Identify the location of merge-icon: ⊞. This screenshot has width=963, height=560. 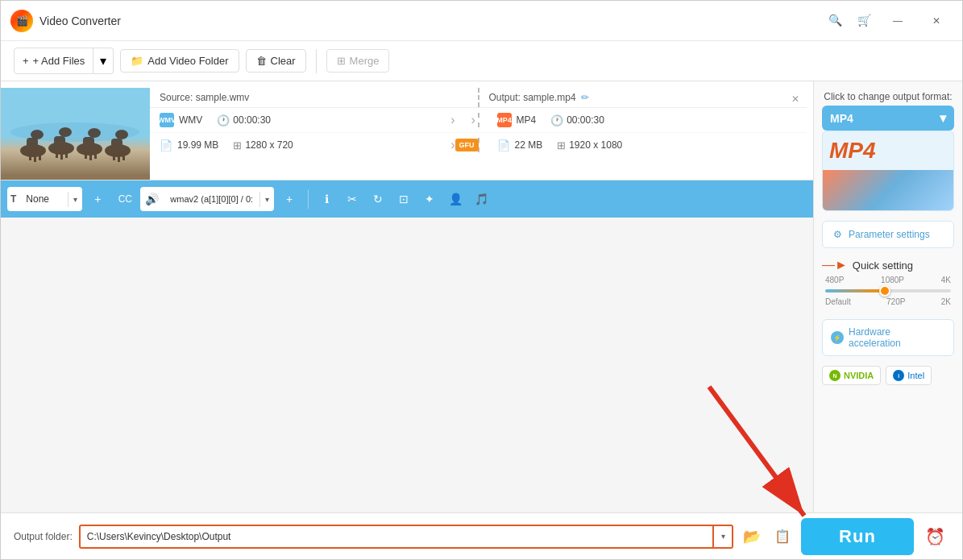
(342, 61).